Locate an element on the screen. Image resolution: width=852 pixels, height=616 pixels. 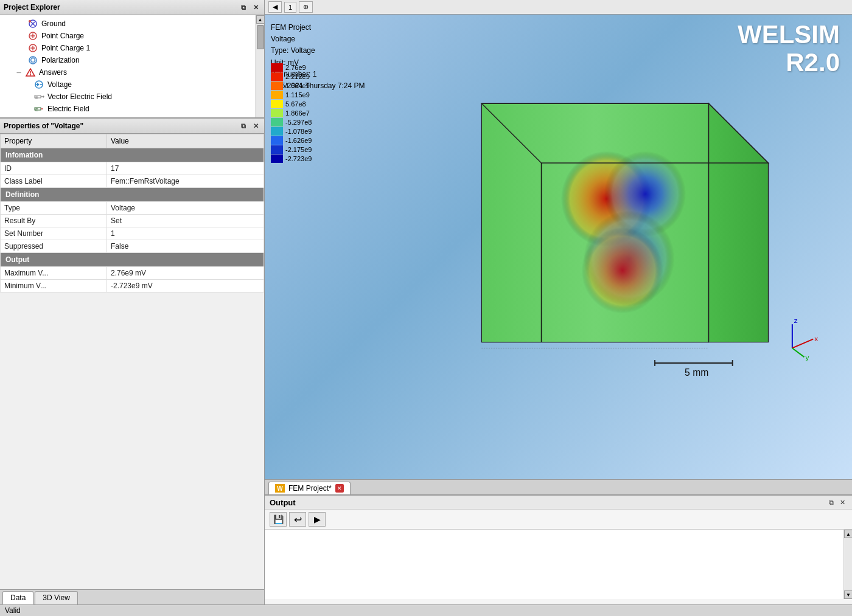
tab-data: Data is located at coordinates (18, 598).